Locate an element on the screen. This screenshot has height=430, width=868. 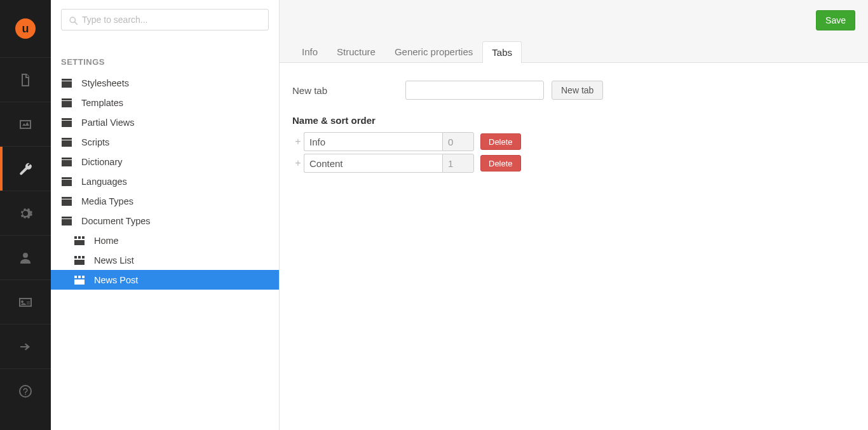
tree-label: Dictionary is located at coordinates (102, 162).